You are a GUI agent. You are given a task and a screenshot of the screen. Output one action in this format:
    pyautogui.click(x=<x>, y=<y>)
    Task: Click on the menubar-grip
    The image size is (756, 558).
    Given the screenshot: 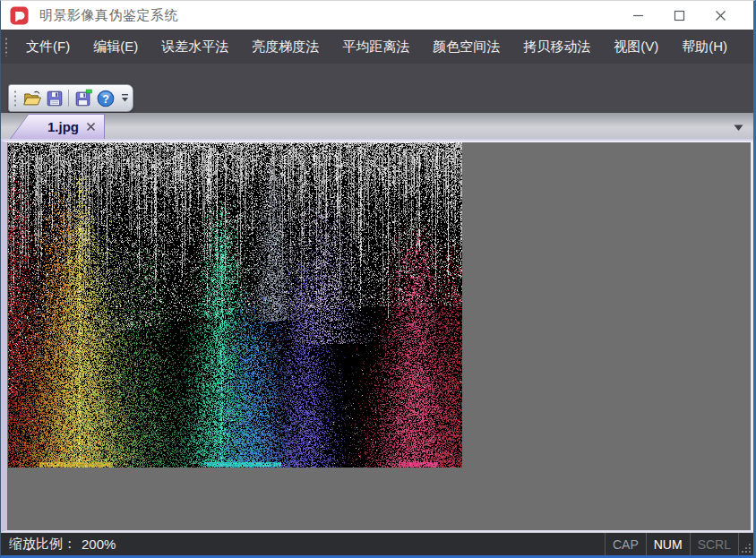 What is the action you would take?
    pyautogui.click(x=5, y=47)
    